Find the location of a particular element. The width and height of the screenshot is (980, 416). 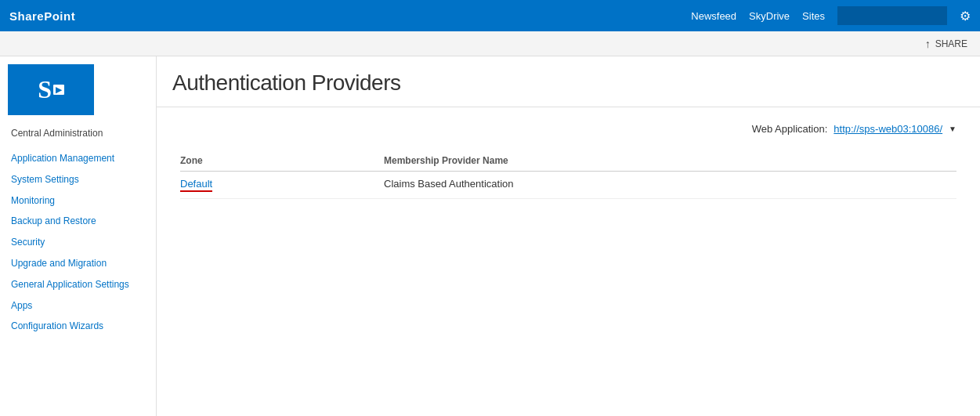

top-navigation: SharePoint Newsfeed SkyDrive Sites ⚙ is located at coordinates (490, 16).